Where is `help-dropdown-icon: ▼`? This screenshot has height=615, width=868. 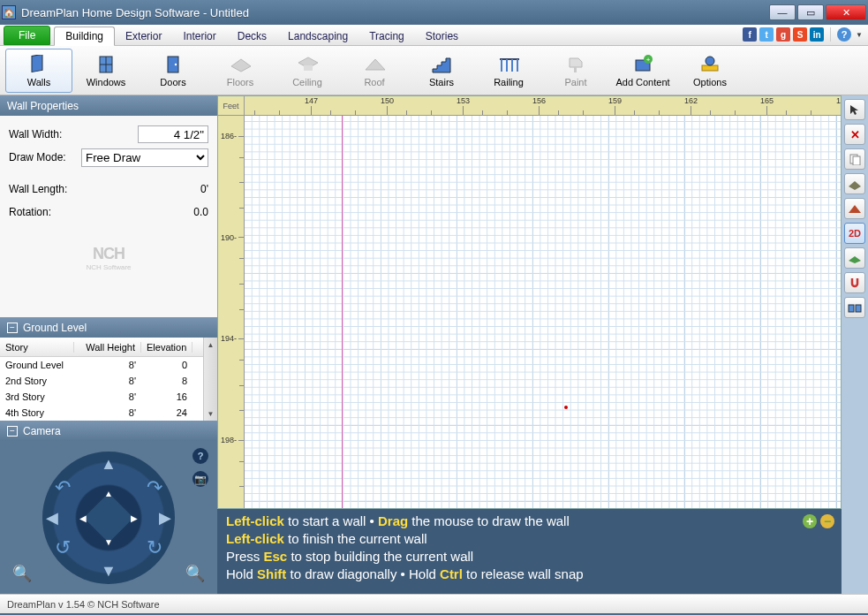
help-dropdown-icon: ▼ is located at coordinates (859, 35).